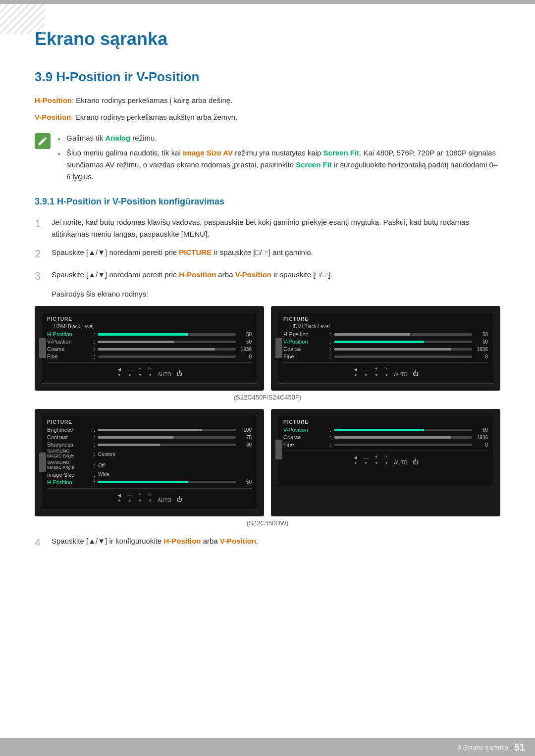 This screenshot has height=756, width=535. Describe the element at coordinates (153, 327) in the screenshot. I see `hdmi-label-1: HDMI Black Level` at that location.